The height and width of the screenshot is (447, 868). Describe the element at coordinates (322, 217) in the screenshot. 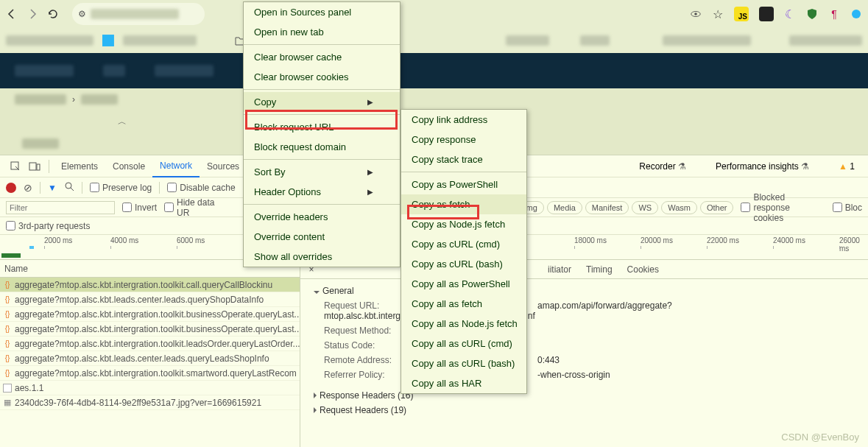

I see `menu-override-headers: Override headers` at that location.